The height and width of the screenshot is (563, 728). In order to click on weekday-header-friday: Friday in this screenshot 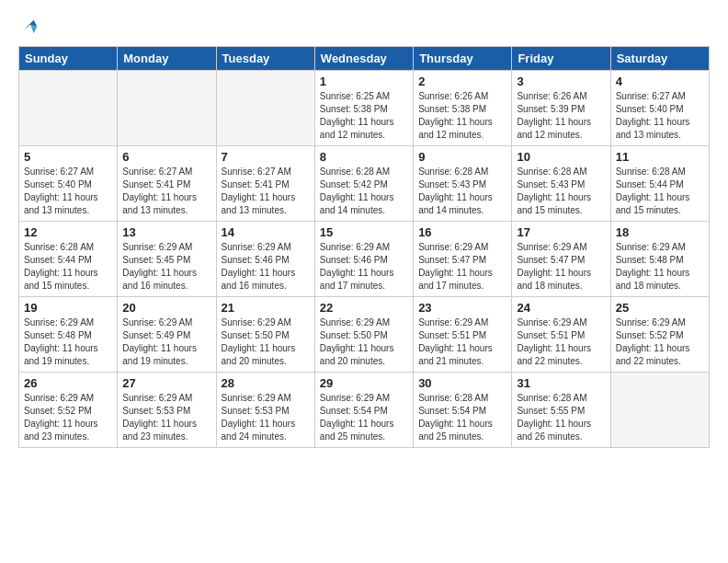, I will do `click(561, 59)`.